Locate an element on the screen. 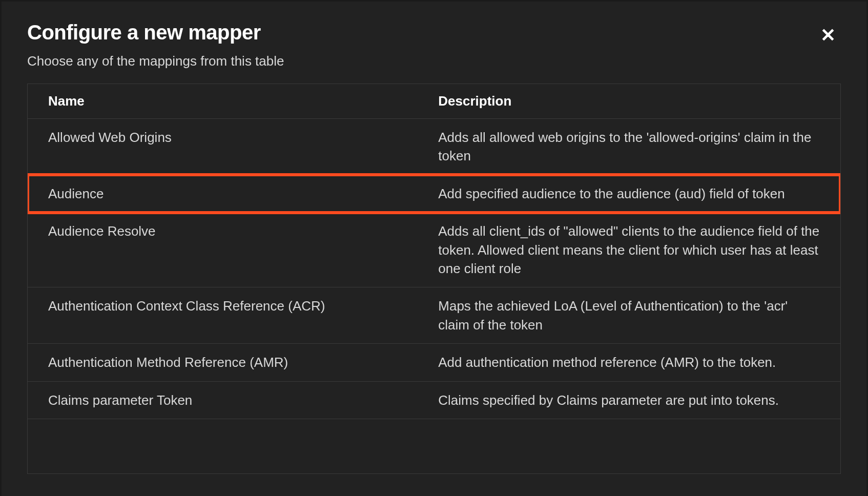 This screenshot has width=868, height=496. close-icon: ✕ is located at coordinates (828, 35).